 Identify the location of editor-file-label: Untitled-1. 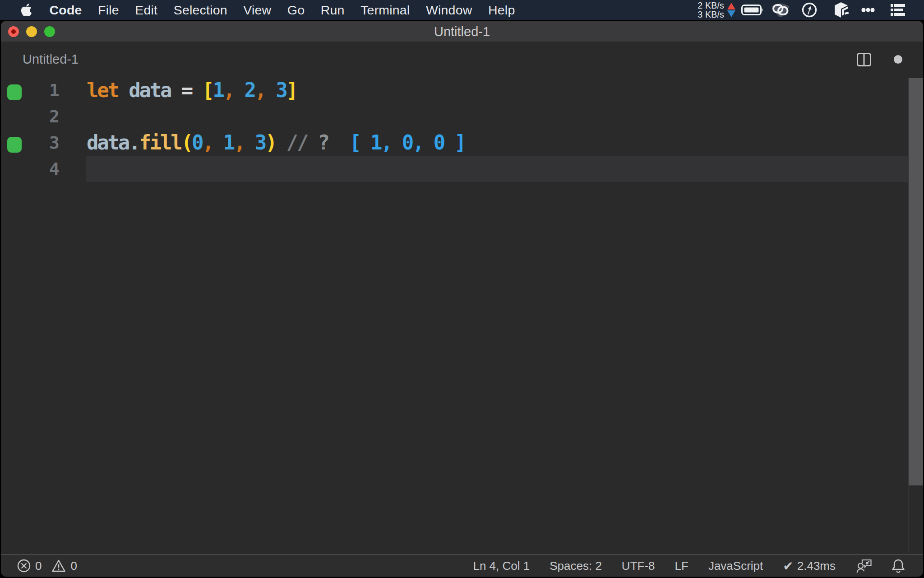
(51, 60).